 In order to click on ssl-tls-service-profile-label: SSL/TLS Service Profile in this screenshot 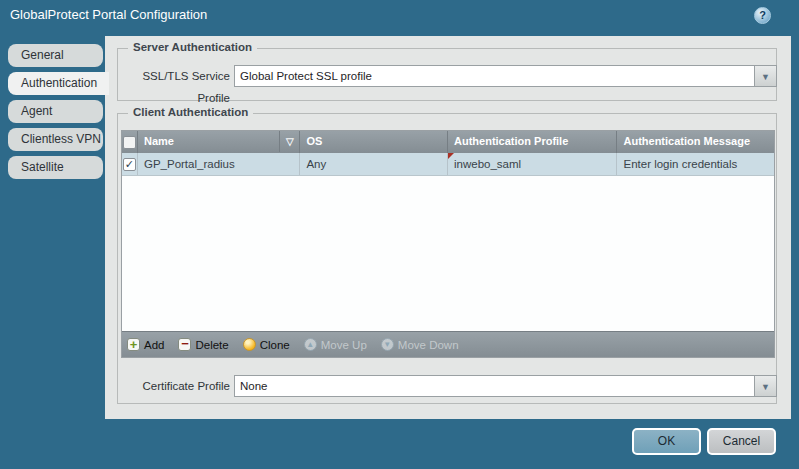, I will do `click(174, 87)`.